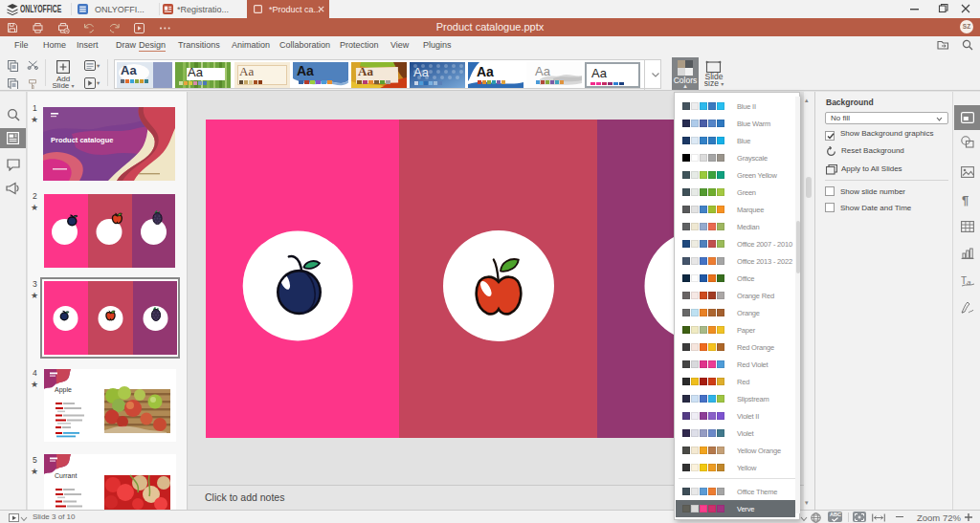 The width and height of the screenshot is (980, 523). Describe the element at coordinates (63, 390) in the screenshot. I see `svg-text: Apple` at that location.